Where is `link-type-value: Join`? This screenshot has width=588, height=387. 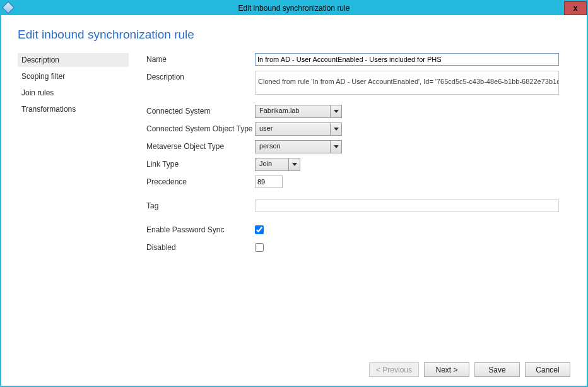
link-type-value: Join is located at coordinates (272, 164).